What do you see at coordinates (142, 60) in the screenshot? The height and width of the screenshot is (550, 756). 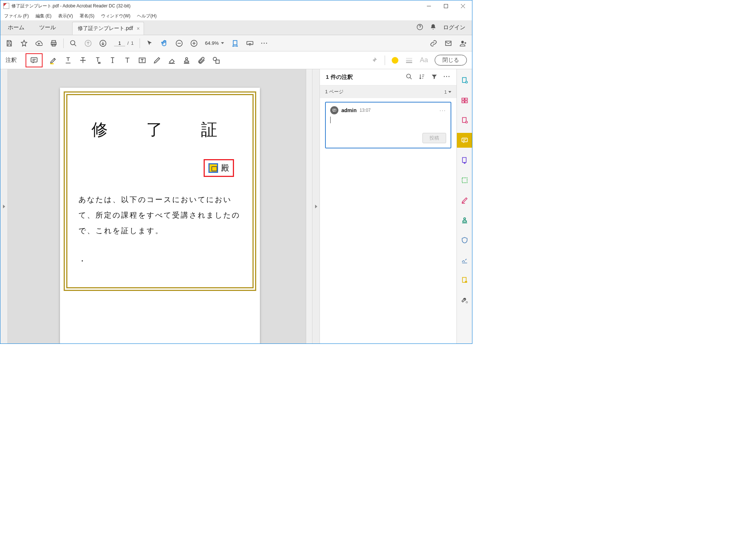 I see `textbox-tool` at bounding box center [142, 60].